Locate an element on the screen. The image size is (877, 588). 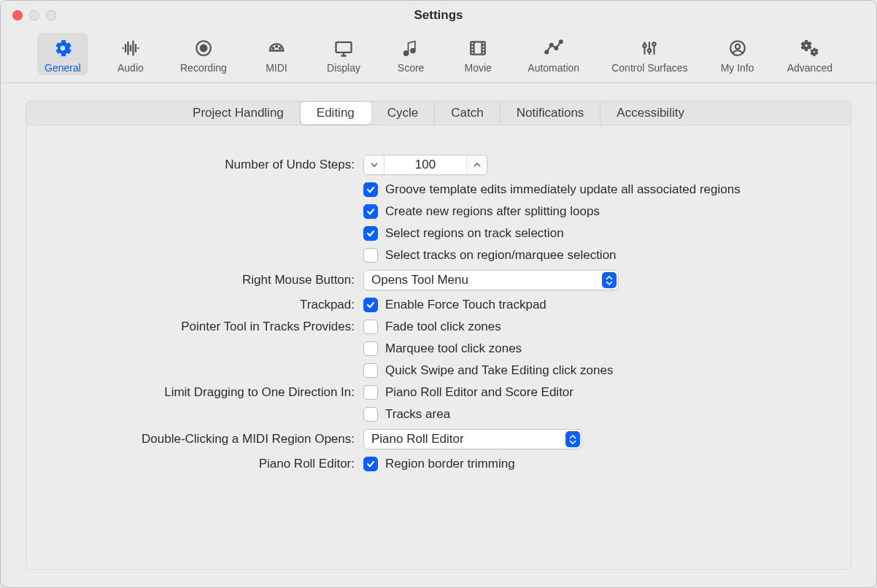
checkbox-label: Region border trimming is located at coordinates (450, 464).